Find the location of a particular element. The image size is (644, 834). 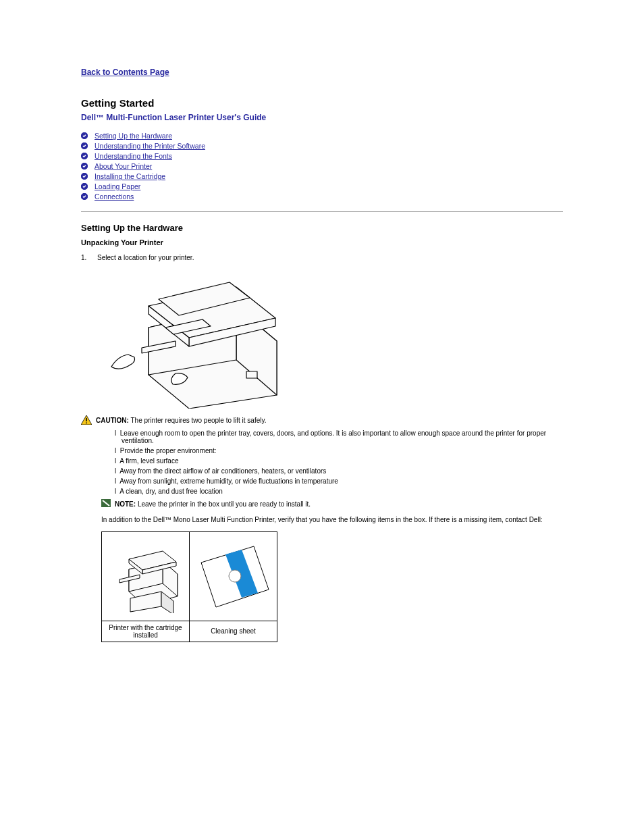

toc-item: Connections is located at coordinates (322, 197).